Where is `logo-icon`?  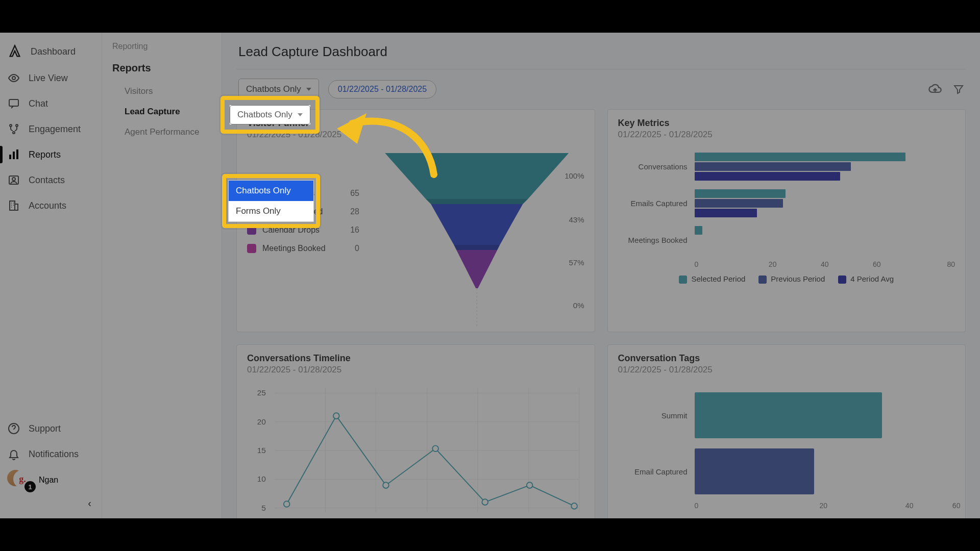 logo-icon is located at coordinates (15, 52).